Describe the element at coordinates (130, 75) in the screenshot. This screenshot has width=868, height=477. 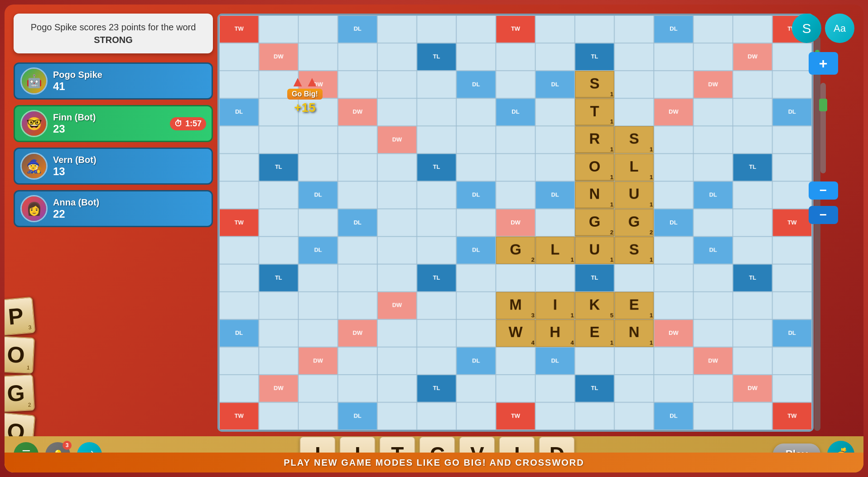
I see `player-name-pogo: Pogo Spike` at that location.